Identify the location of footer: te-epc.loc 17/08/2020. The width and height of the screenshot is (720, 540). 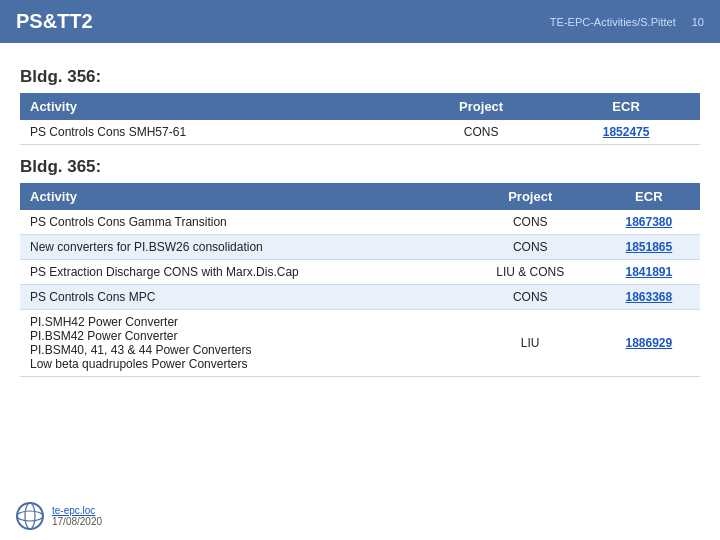
(59, 516).